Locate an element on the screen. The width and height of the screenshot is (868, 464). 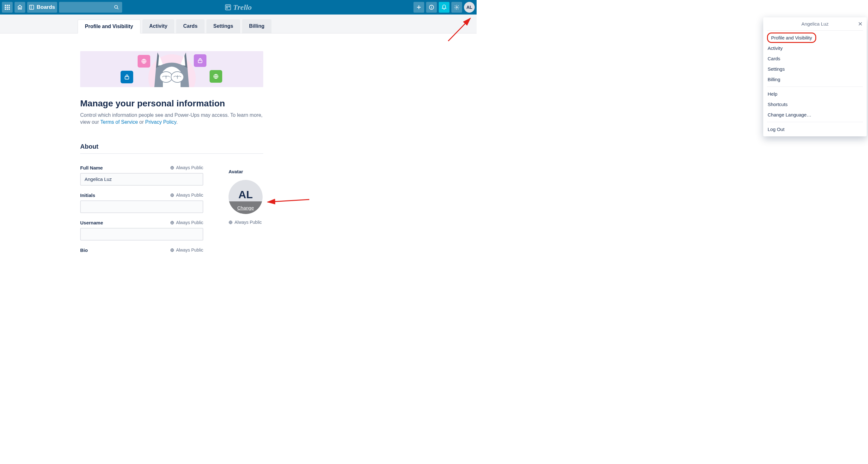
gear-icon is located at coordinates (457, 7).